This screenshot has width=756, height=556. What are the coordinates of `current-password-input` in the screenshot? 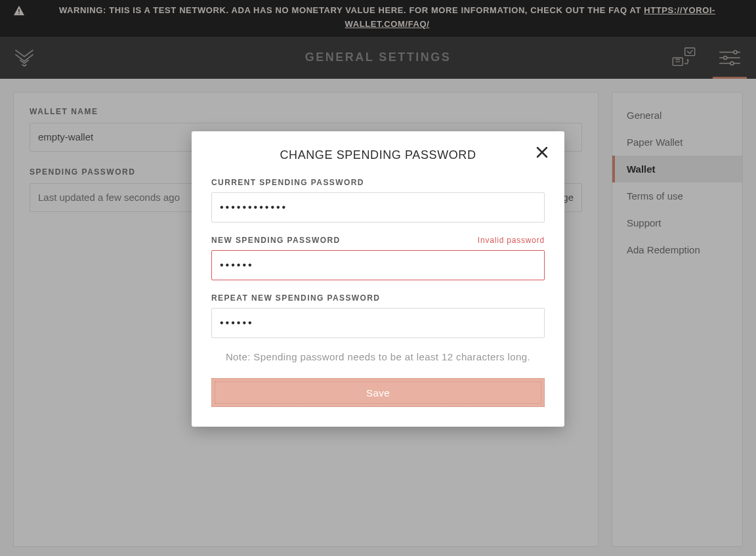 It's located at (378, 207).